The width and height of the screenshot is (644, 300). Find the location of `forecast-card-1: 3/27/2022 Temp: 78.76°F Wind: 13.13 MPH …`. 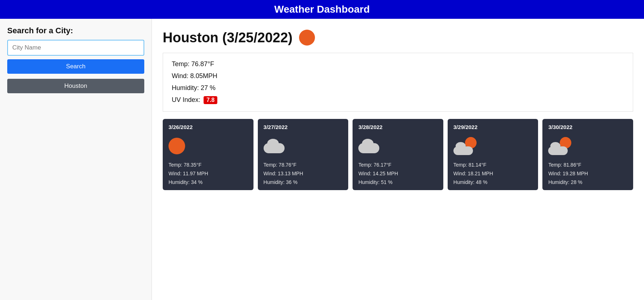

forecast-card-1: 3/27/2022 Temp: 78.76°F Wind: 13.13 MPH … is located at coordinates (303, 155).